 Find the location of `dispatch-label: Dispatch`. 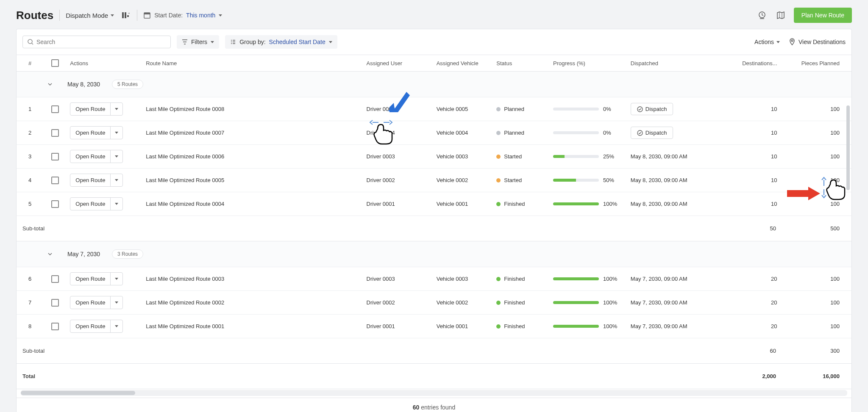

dispatch-label: Dispatch is located at coordinates (656, 133).